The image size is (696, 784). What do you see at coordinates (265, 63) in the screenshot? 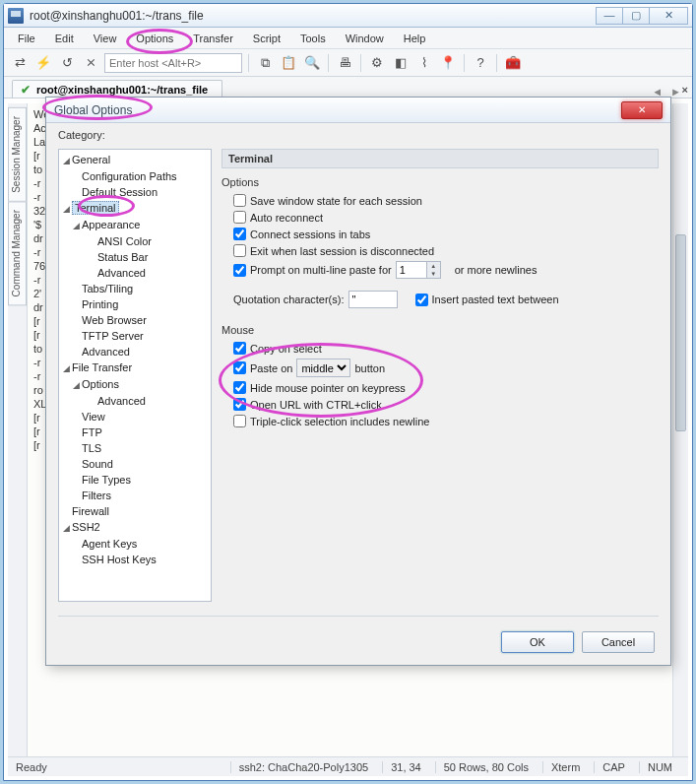
I see `copy-icon: ⧉` at bounding box center [265, 63].